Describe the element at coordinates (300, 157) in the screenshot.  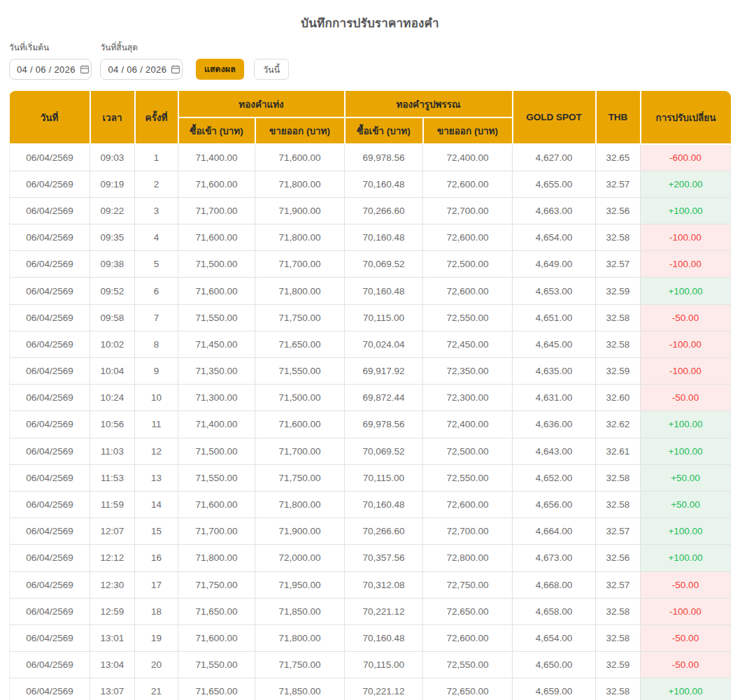
I see `bar-sell-cell: 71,600.00` at that location.